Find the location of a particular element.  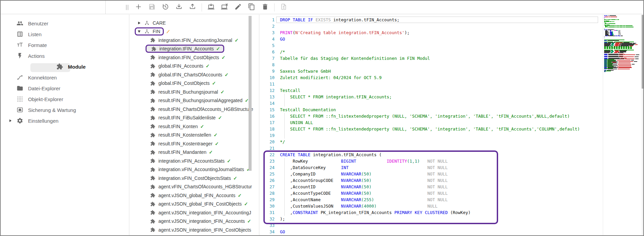

code-text: GO is located at coordinates (282, 39).